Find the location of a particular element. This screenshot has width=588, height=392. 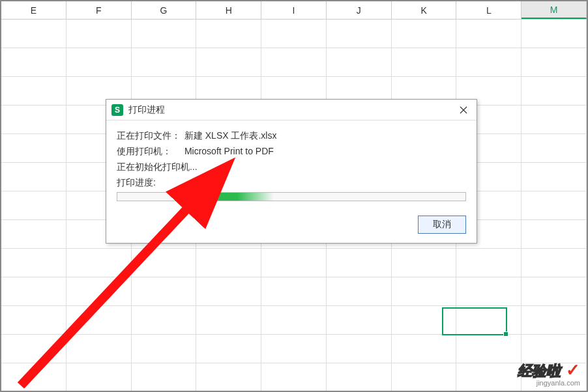

dialog-footer: 取消 is located at coordinates (291, 226).